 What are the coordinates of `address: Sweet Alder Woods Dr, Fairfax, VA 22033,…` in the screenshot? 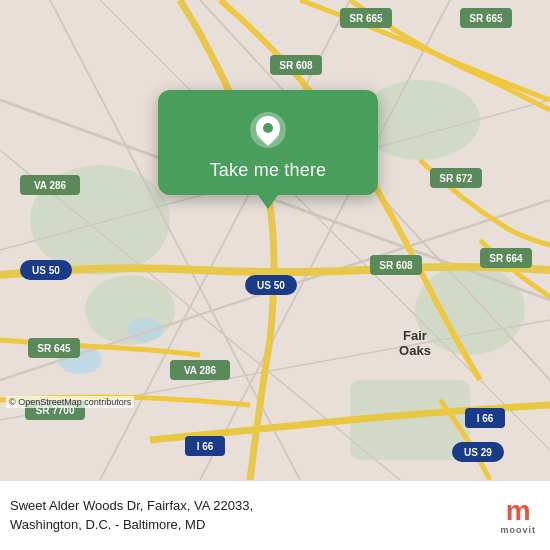 It's located at (132, 515).